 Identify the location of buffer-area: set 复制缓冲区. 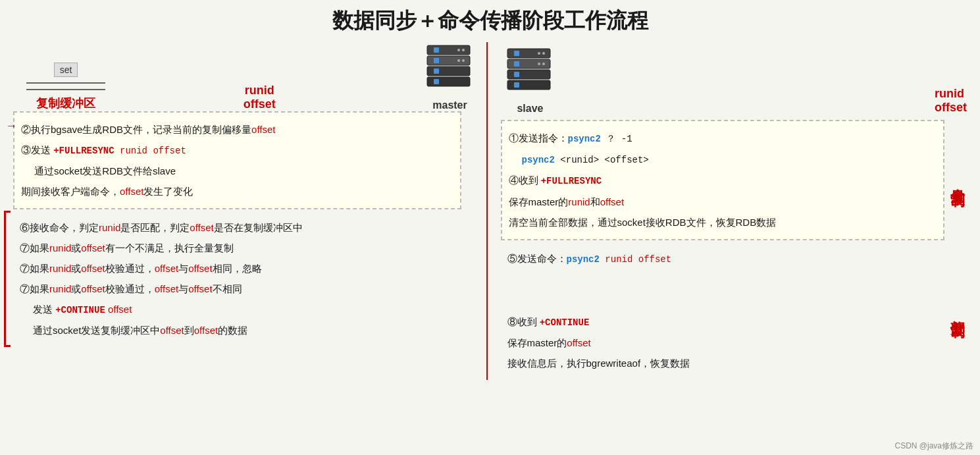
(66, 87).